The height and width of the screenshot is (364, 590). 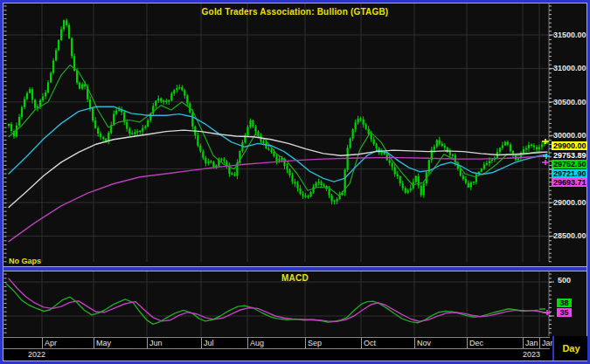 I want to click on x-axis-month-label: May, so click(x=103, y=344).